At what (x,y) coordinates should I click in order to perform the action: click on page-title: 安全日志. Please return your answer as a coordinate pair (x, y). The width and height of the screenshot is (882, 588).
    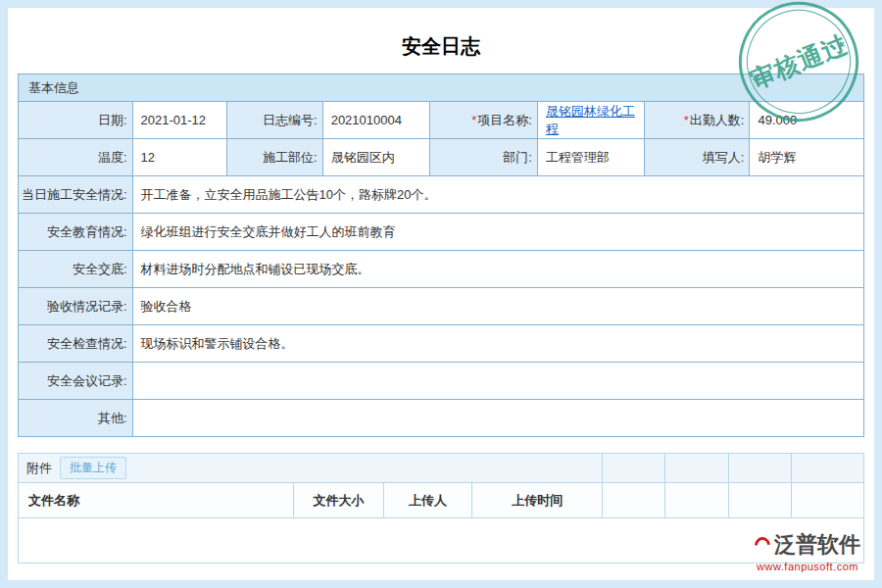
    Looking at the image, I should click on (441, 47).